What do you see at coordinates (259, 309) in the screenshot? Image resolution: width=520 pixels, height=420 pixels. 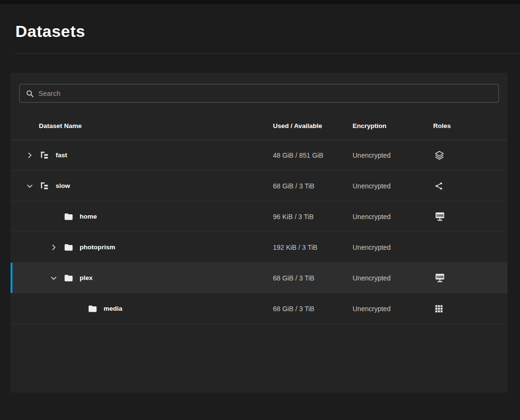 I see `dataset-row-media: media68 GiB / 3 TiBUnencrypted` at bounding box center [259, 309].